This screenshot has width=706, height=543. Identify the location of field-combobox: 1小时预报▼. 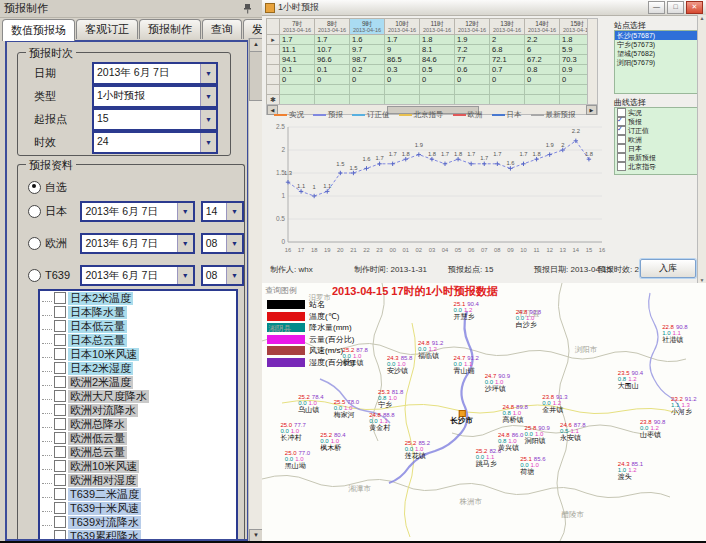
(155, 96).